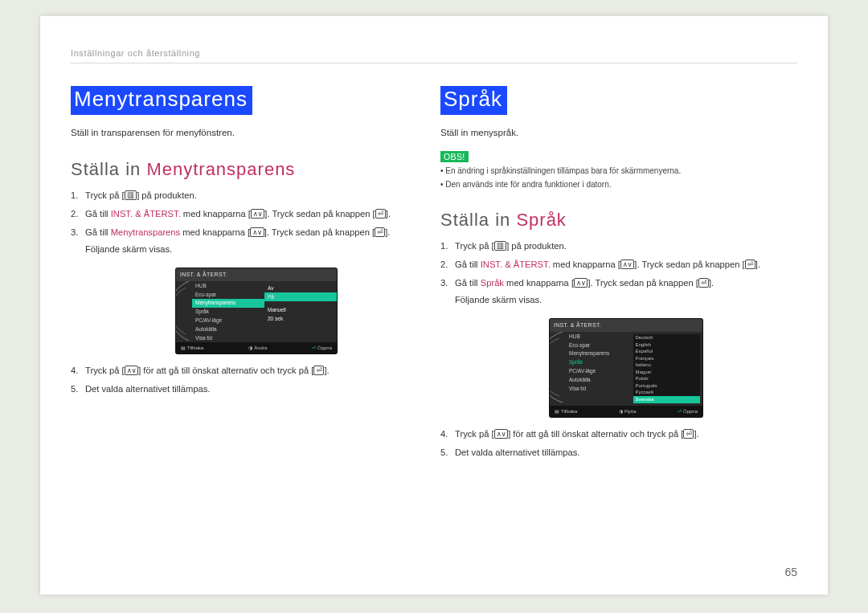  I want to click on step-3: Gå till Språk med knapparna []. Tryck se…, so click(619, 346).